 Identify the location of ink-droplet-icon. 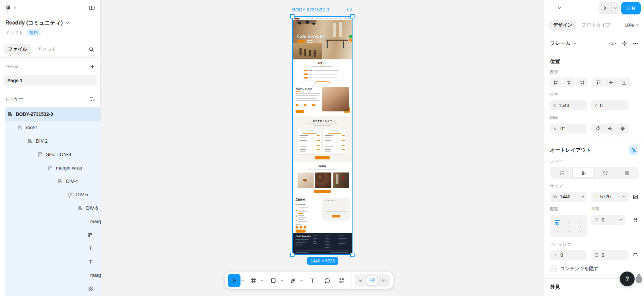
(639, 278).